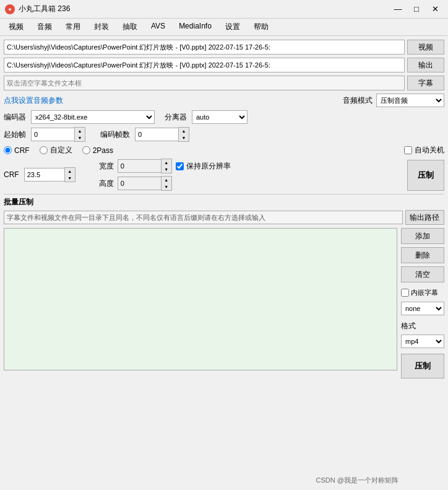 Image resolution: width=448 pixels, height=490 pixels. What do you see at coordinates (17, 151) in the screenshot?
I see `crf-radio-item: CRF` at bounding box center [17, 151].